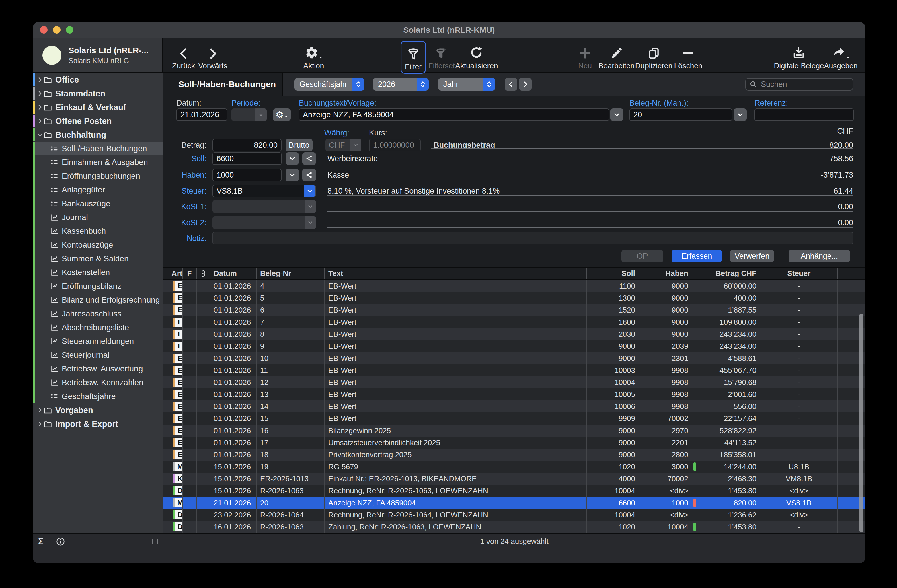 The width and height of the screenshot is (897, 588). Describe the element at coordinates (840, 56) in the screenshot. I see `toolbar-output-button: Ausgeben` at that location.